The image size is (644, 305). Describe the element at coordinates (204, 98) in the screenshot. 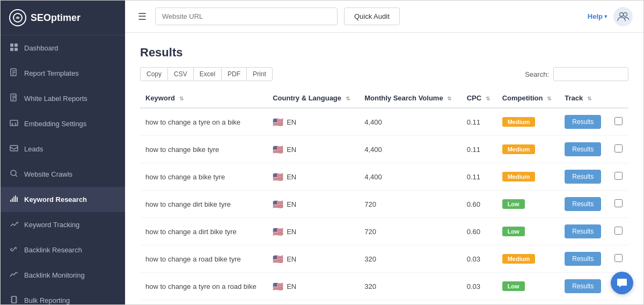

I see `col-header-keyword: Keyword ⇅` at that location.